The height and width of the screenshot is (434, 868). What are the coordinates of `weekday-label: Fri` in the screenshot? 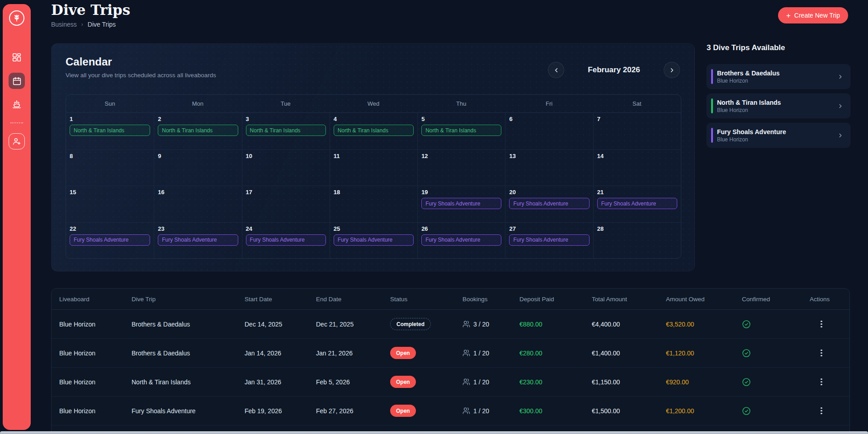 It's located at (549, 104).